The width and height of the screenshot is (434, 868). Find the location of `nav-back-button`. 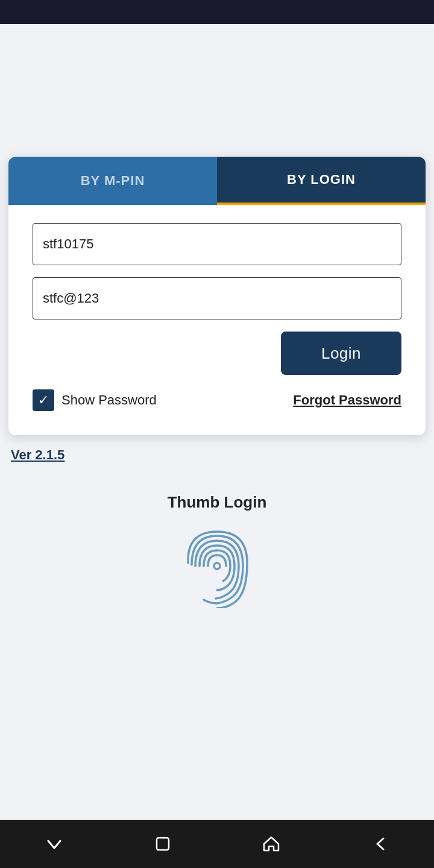

nav-back-button is located at coordinates (380, 844).